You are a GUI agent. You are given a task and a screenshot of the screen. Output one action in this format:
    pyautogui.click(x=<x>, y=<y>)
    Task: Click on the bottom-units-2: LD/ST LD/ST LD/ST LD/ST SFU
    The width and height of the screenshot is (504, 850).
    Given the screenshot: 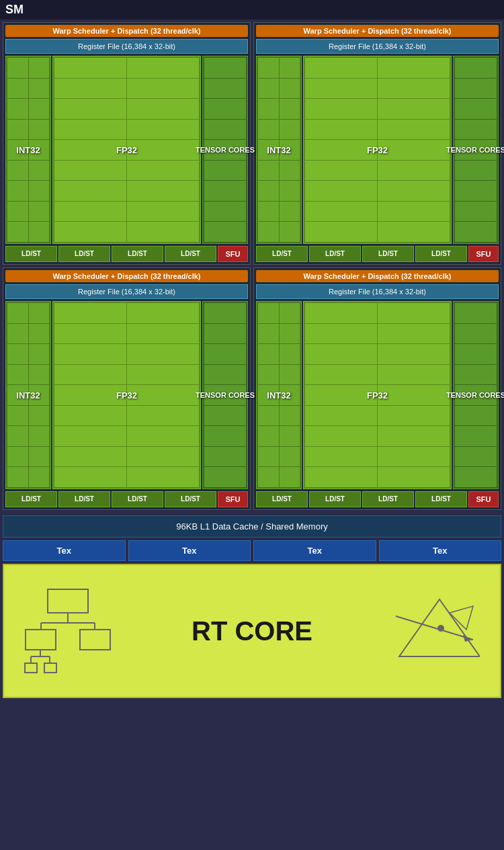 What is the action you would take?
    pyautogui.click(x=378, y=254)
    